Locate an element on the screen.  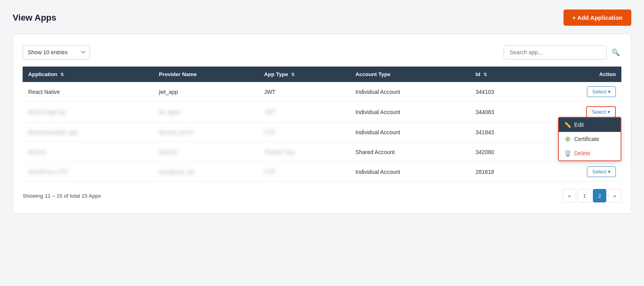
cell-application: WordPress OTP is located at coordinates (88, 172).